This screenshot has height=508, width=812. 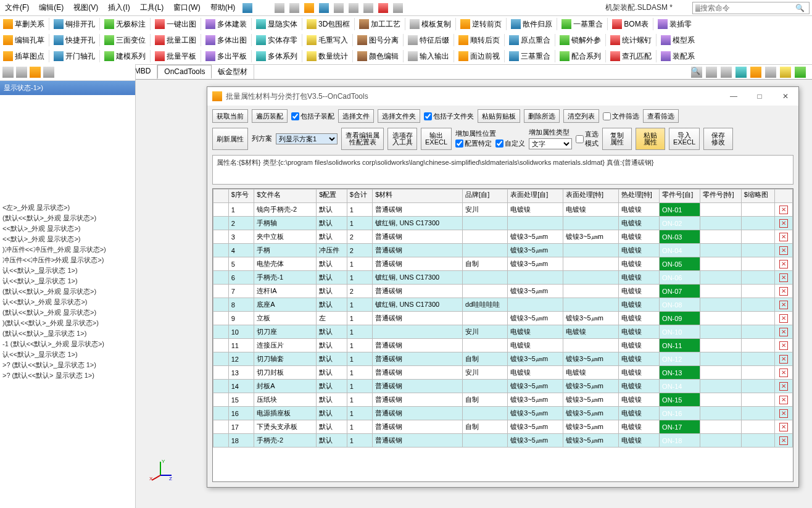 What do you see at coordinates (68, 260) in the screenshot?
I see `tree-item: 冲压件<<冲压件>外观 显示状态>)` at bounding box center [68, 260].